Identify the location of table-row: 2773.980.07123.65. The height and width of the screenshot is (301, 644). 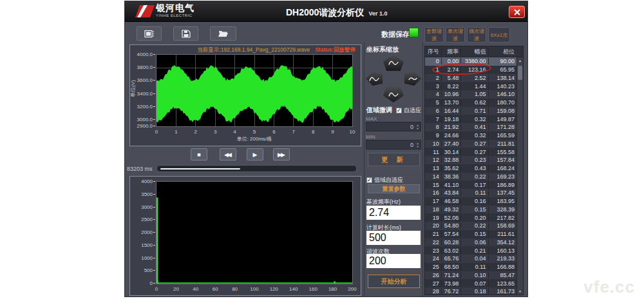
(471, 284).